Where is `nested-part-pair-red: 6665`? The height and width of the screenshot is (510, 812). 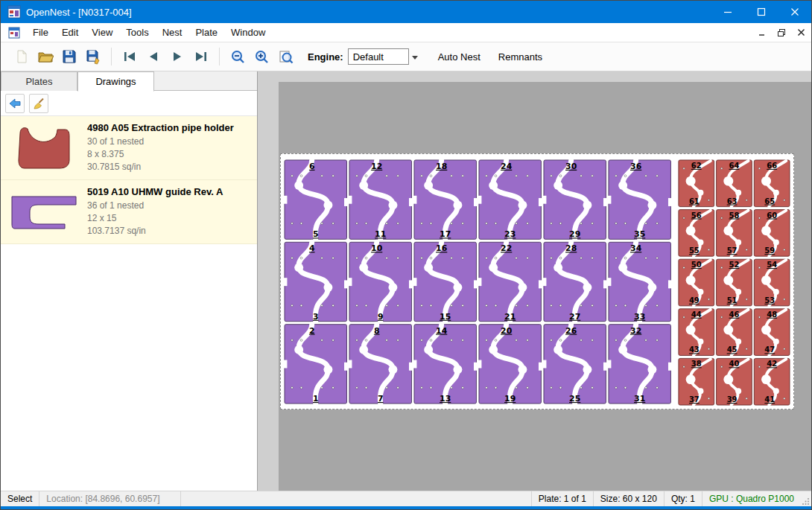
nested-part-pair-red: 6665 is located at coordinates (772, 183).